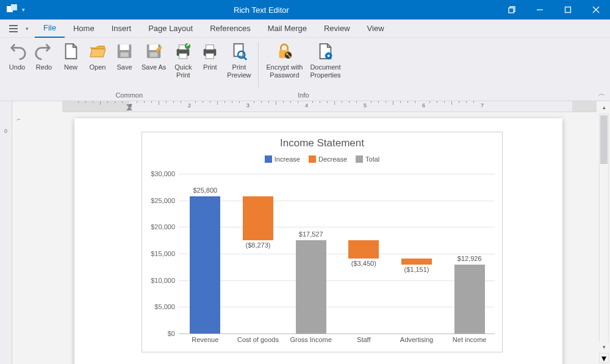 The height and width of the screenshot is (364, 610). What do you see at coordinates (239, 71) in the screenshot?
I see `button-label: PrintPreview` at bounding box center [239, 71].